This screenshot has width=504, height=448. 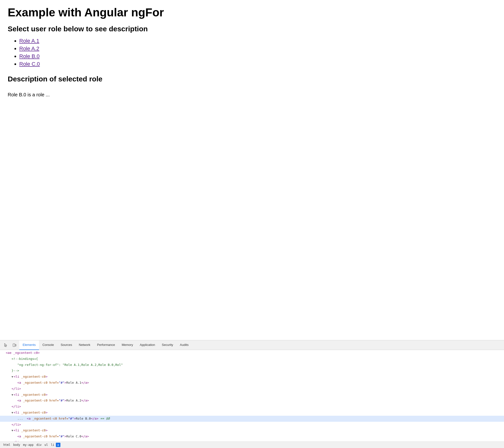 I want to click on role-list-item: Role A.1, so click(x=258, y=41).